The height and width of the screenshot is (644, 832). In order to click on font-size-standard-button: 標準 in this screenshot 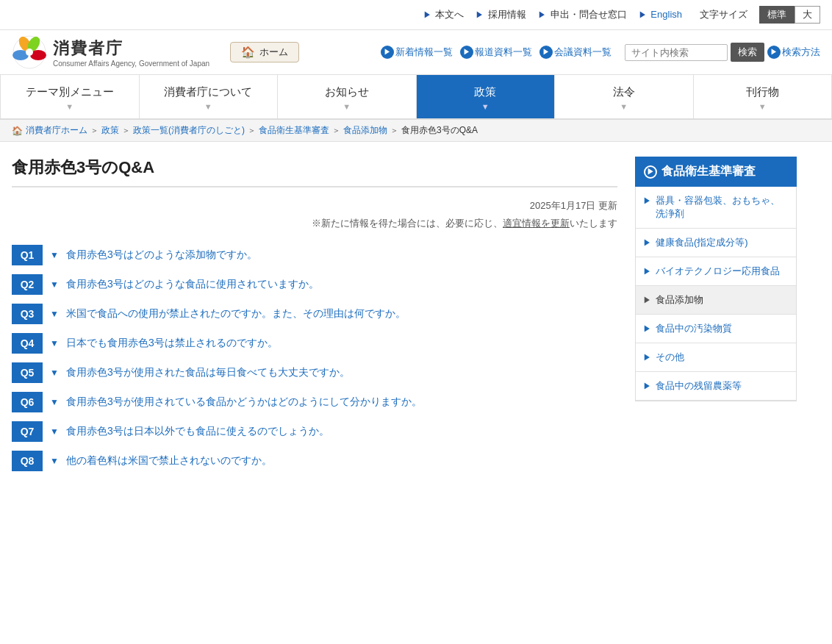, I will do `click(777, 15)`.